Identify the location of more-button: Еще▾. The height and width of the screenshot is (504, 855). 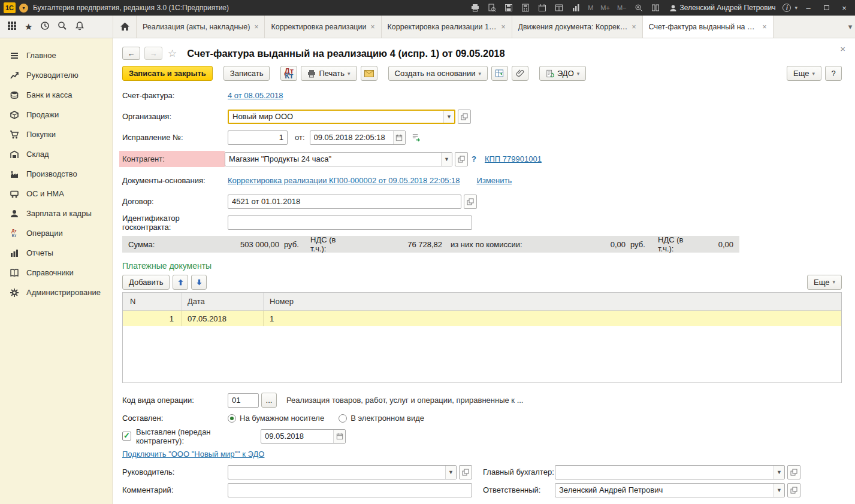
(804, 73).